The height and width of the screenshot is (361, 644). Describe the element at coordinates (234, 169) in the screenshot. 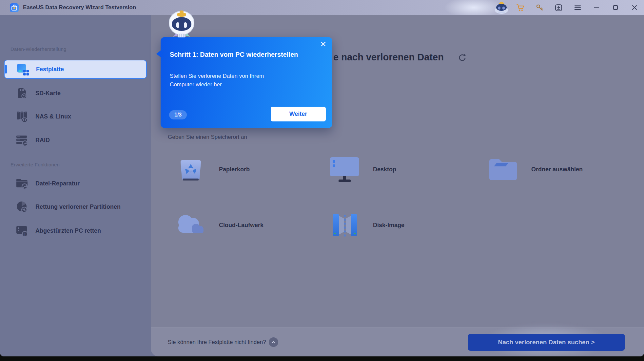

I see `location-label: Papierkorb` at that location.